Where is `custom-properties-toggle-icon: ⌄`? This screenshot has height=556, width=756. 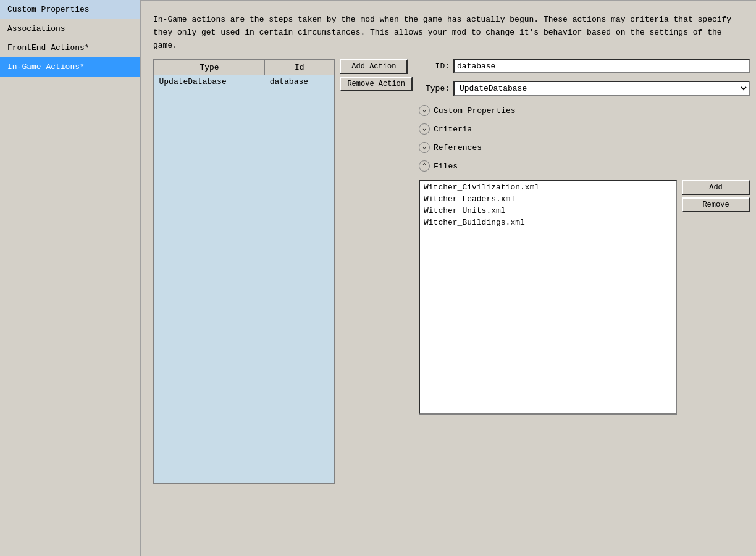 custom-properties-toggle-icon: ⌄ is located at coordinates (424, 110).